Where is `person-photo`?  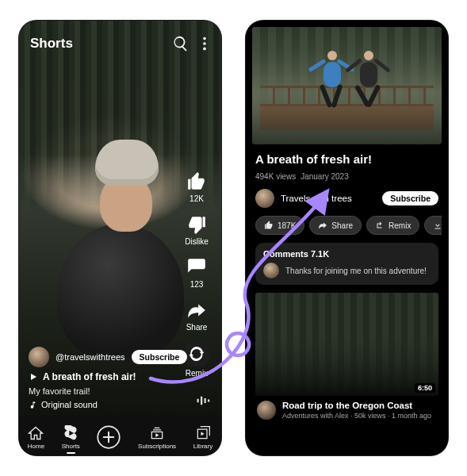 person-photo is located at coordinates (118, 251).